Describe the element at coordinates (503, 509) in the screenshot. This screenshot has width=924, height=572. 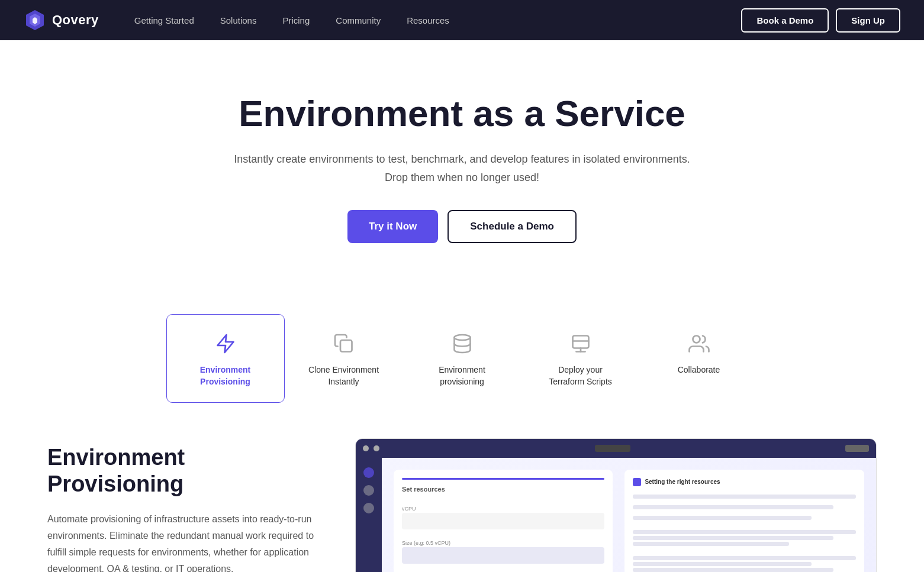
I see `mock-cpu-label: vCPU` at that location.